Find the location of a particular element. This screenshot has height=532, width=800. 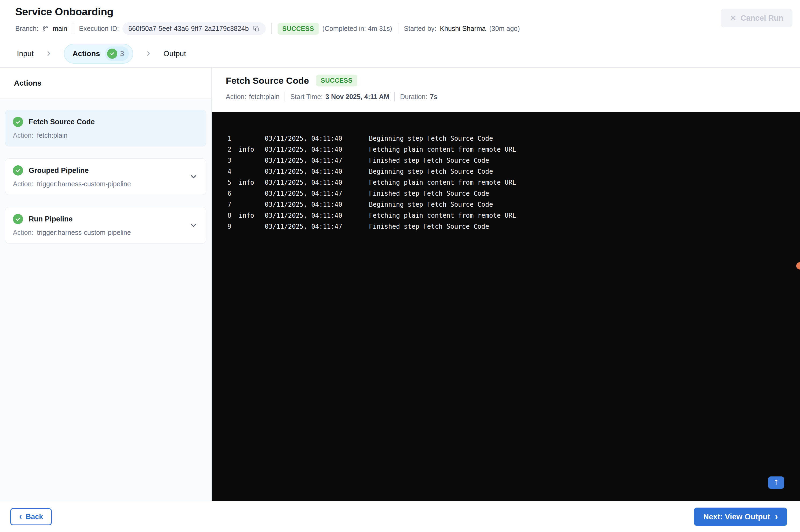

tab-output: Output is located at coordinates (175, 54).